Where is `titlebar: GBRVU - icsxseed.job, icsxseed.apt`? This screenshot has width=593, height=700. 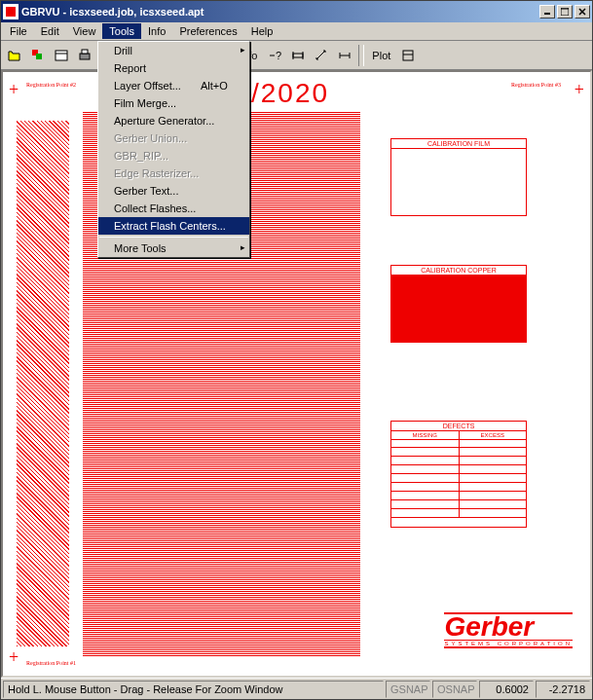 titlebar: GBRVU - icsxseed.job, icsxseed.apt is located at coordinates (296, 12).